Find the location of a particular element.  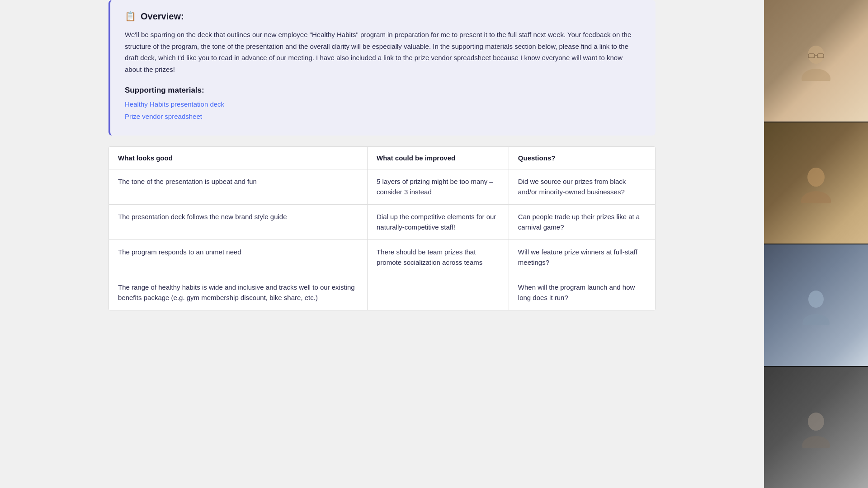

cell-looks-good-3: The program responds to an unmet need is located at coordinates (238, 258).